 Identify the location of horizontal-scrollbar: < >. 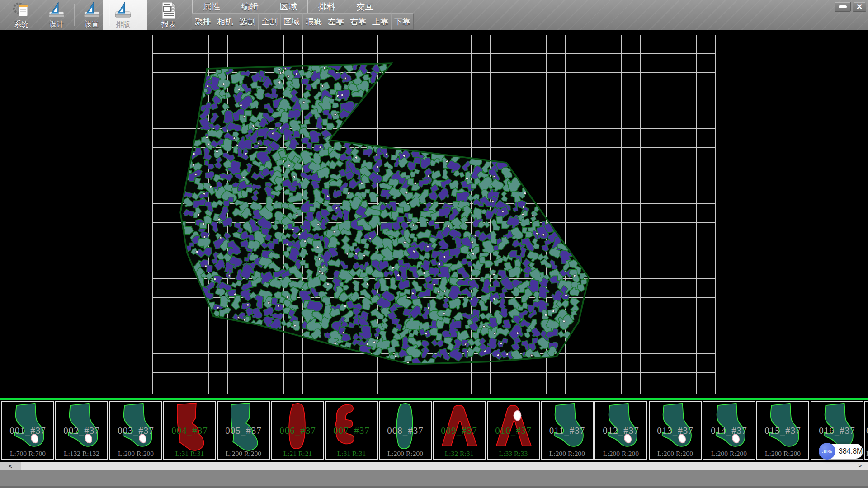
(434, 466).